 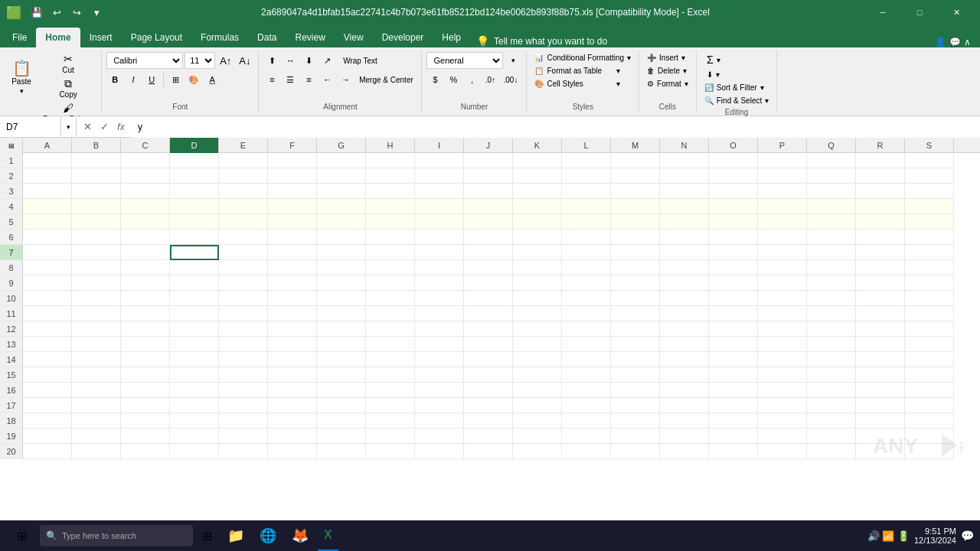 What do you see at coordinates (47, 237) in the screenshot?
I see `cell-a6` at bounding box center [47, 237].